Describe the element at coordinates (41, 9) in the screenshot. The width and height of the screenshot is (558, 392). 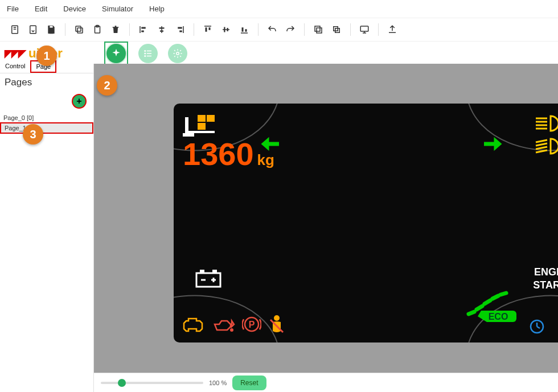
I see `menu-edit: Edit` at that location.